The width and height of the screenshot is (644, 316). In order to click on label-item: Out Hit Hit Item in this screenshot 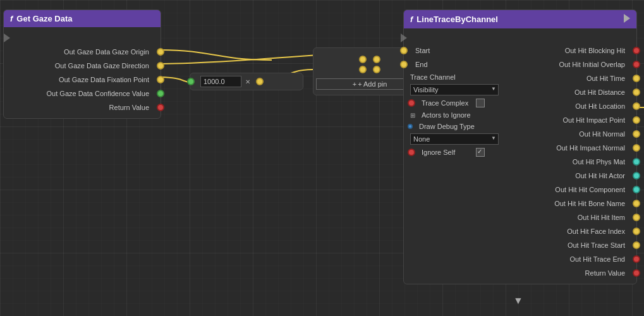, I will do `click(602, 217)`.